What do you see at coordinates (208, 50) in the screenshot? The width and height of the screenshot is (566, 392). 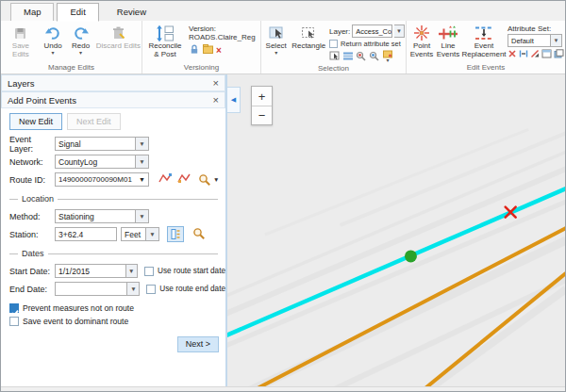 I see `new-version-icon` at bounding box center [208, 50].